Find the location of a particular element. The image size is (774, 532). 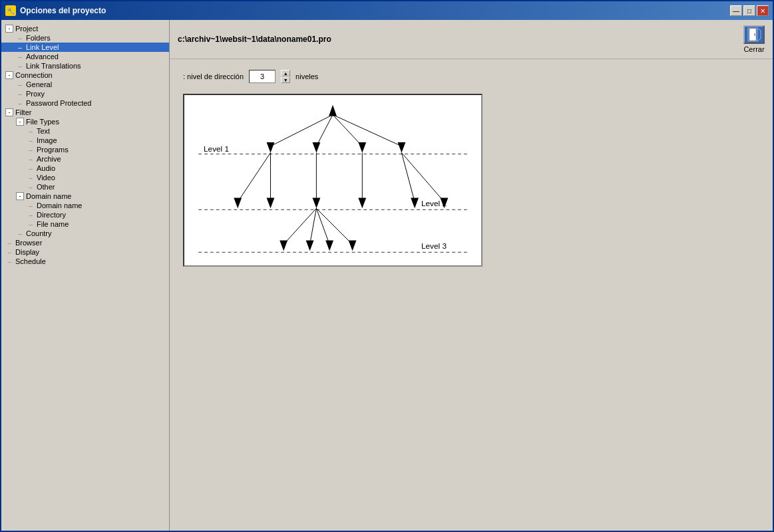

sidebar-item-video: – Video is located at coordinates (85, 178).